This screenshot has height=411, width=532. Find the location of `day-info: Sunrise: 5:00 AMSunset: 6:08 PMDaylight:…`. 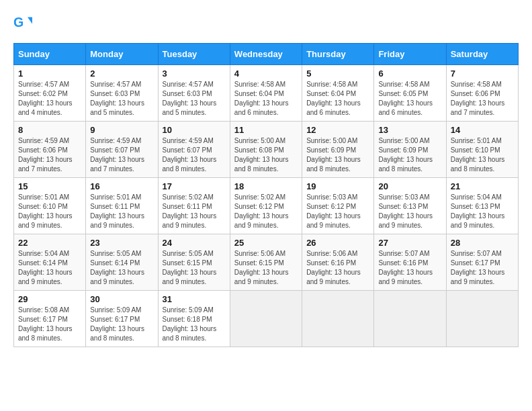

day-info: Sunrise: 5:00 AMSunset: 6:08 PMDaylight:… is located at coordinates (262, 154).